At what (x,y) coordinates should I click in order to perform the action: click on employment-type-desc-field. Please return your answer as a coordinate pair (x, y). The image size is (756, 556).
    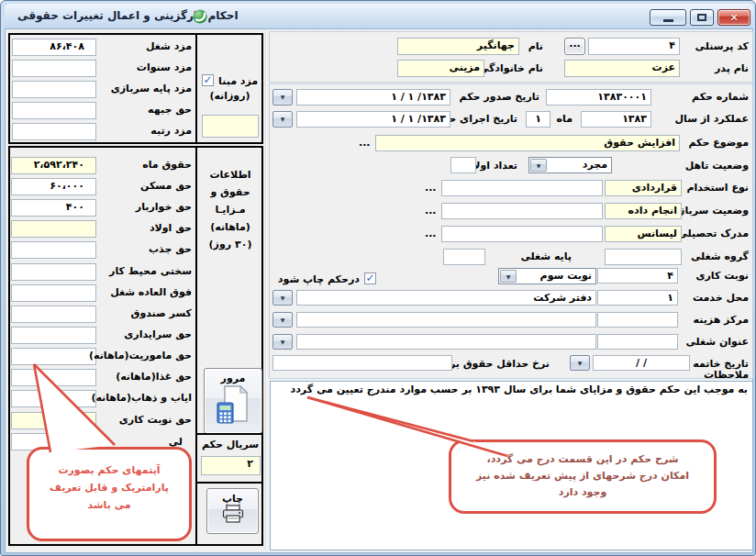
    Looking at the image, I should click on (522, 188).